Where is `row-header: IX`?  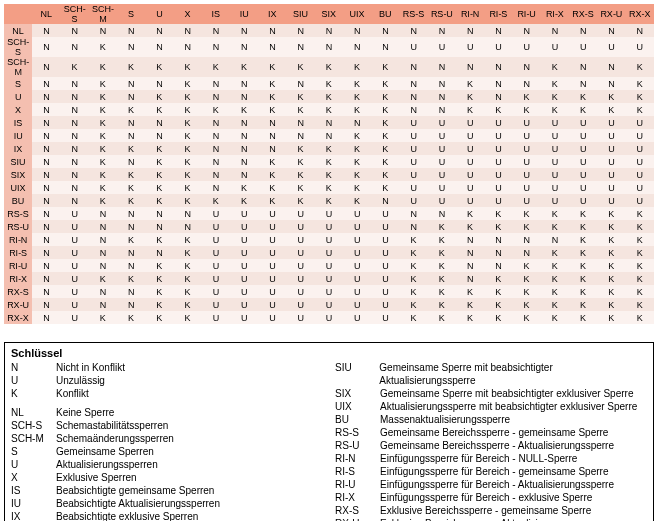
row-header: IX is located at coordinates (18, 148).